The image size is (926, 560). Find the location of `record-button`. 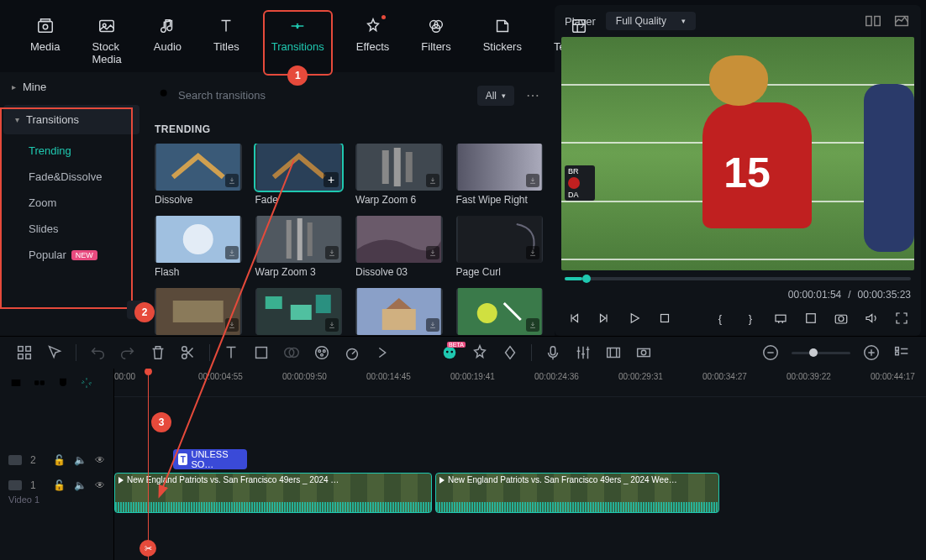

record-button is located at coordinates (644, 353).